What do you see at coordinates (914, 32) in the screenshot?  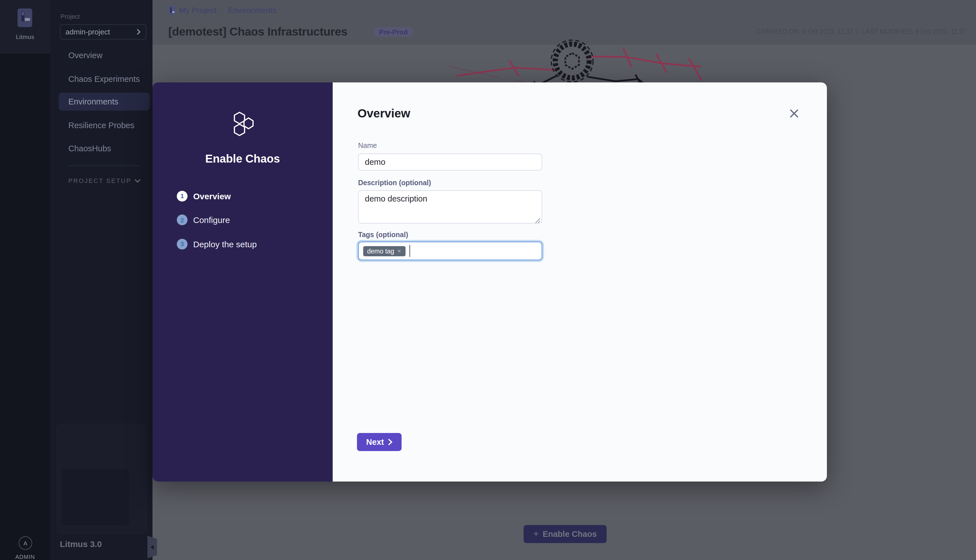 I see `last-modified: LAST MODIFIED: 9 Oct 2023, 11:37` at bounding box center [914, 32].